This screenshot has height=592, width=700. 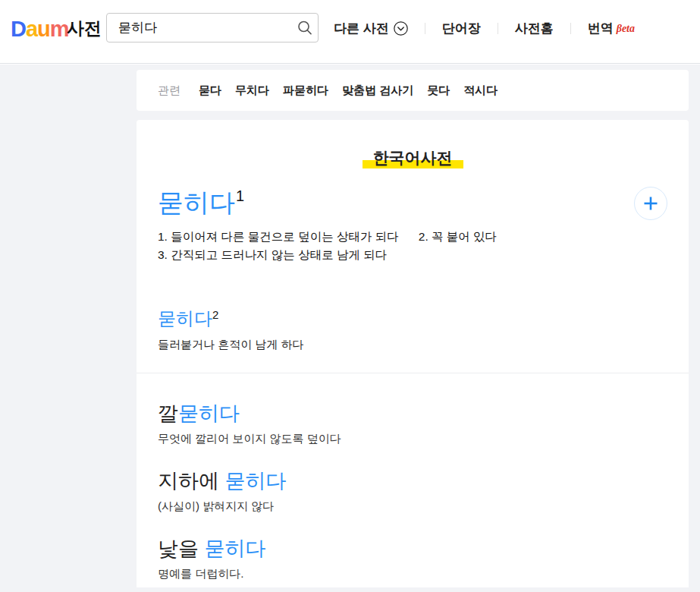 I want to click on chevron-down-icon, so click(x=400, y=29).